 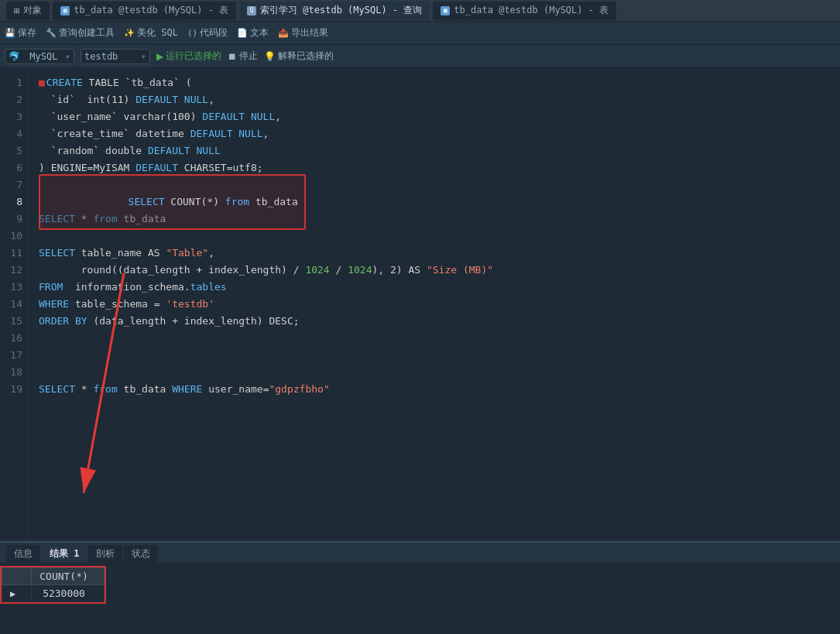 I want to click on toolbar: 💾 保存 🔧 查询创建工具 ✨ 美化 SQL () 代码段 📄 文本 📤 导出结…, so click(x=420, y=33).